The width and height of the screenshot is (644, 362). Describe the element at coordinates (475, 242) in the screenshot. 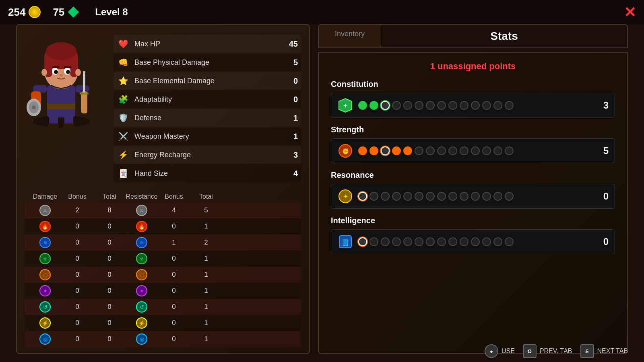

I see `intelligence-pips` at that location.